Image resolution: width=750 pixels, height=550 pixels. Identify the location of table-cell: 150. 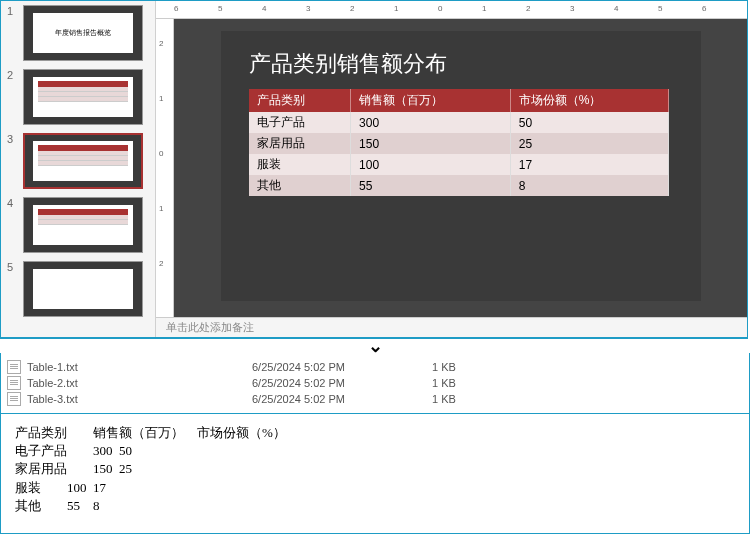
(431, 144).